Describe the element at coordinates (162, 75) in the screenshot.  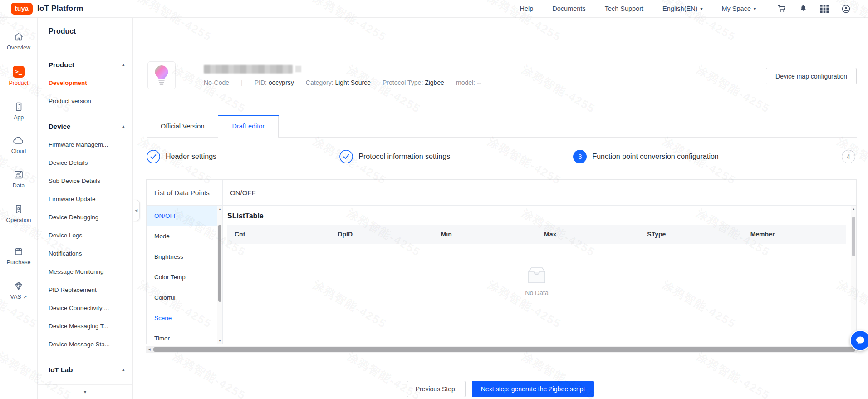
I see `product-image` at that location.